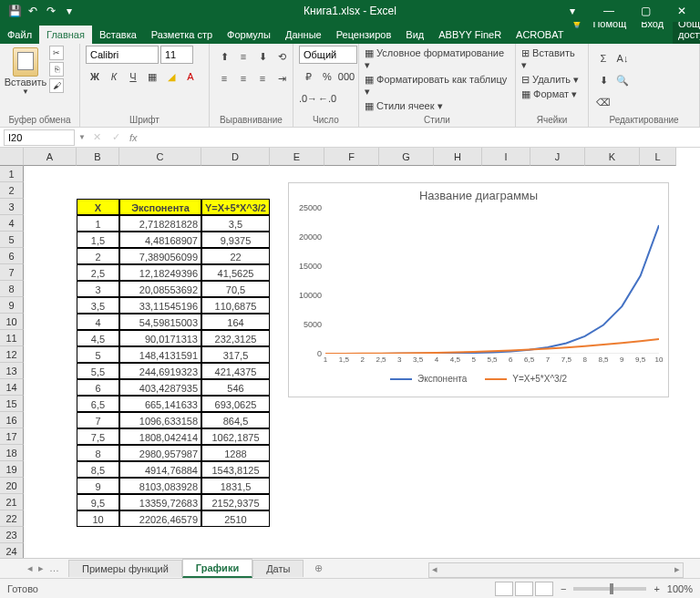 The width and height of the screenshot is (700, 608). Describe the element at coordinates (12, 207) in the screenshot. I see `row-header: 3` at that location.